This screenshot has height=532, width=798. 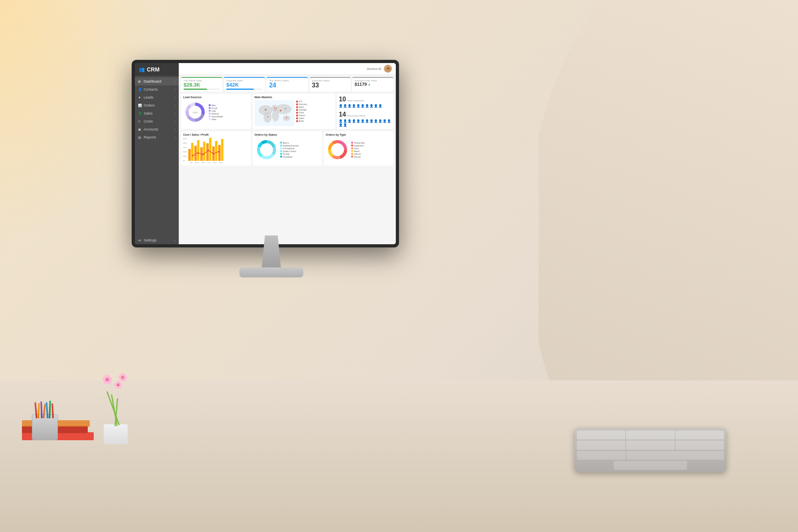 I want to click on settings-icon: ≪, so click(x=140, y=240).